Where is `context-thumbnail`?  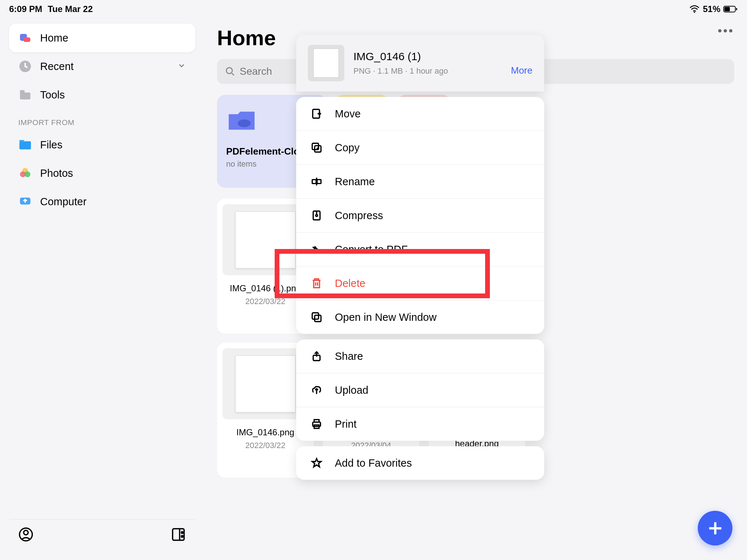
context-thumbnail is located at coordinates (326, 63).